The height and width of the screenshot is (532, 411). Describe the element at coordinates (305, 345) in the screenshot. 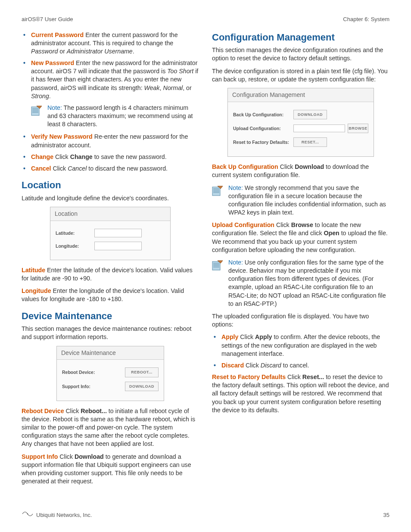

I see `item-apply: Apply Click Apply to confirm. After the …` at that location.